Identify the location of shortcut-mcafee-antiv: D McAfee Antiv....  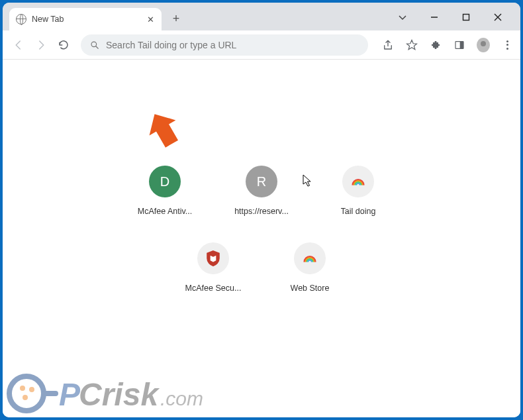
(165, 191).